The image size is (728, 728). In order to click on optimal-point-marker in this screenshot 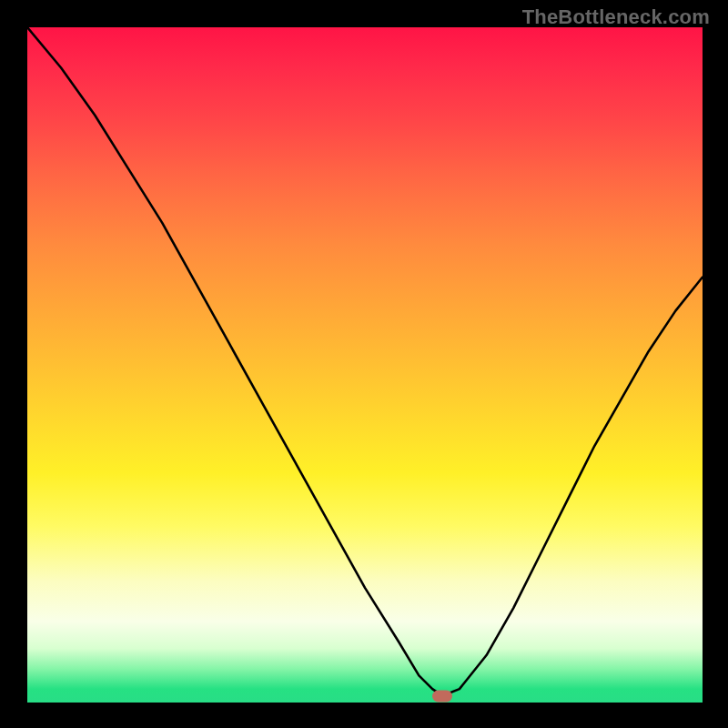, I will do `click(442, 695)`.